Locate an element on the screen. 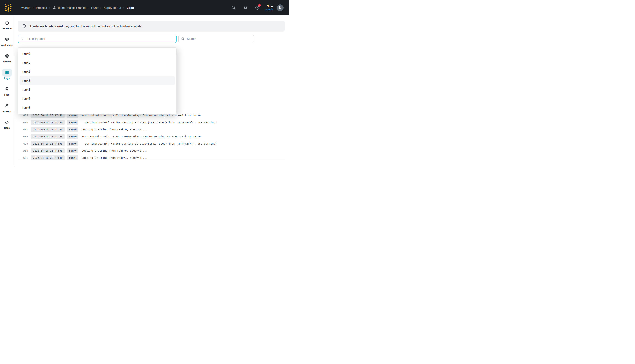 This screenshot has width=635, height=364. help-button is located at coordinates (257, 8).